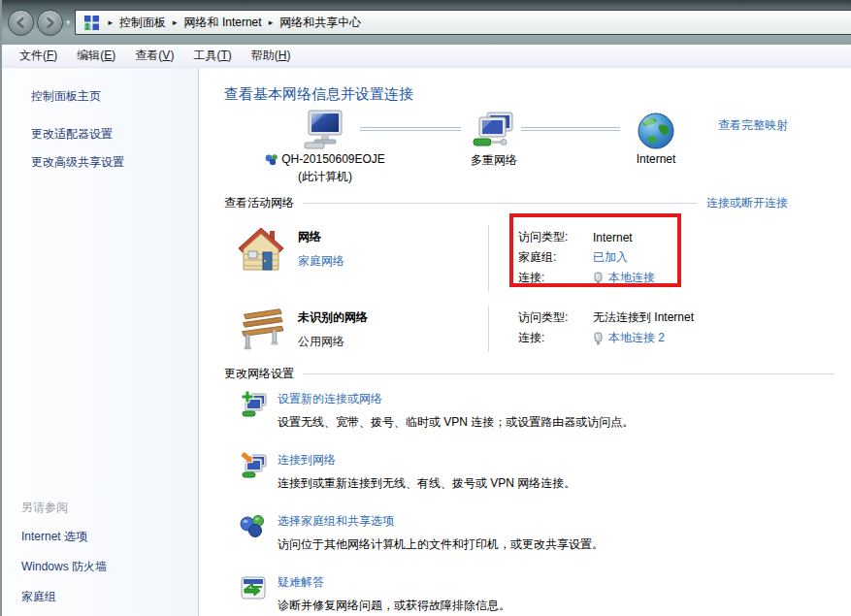  Describe the element at coordinates (253, 405) in the screenshot. I see `new-connection-icon` at that location.